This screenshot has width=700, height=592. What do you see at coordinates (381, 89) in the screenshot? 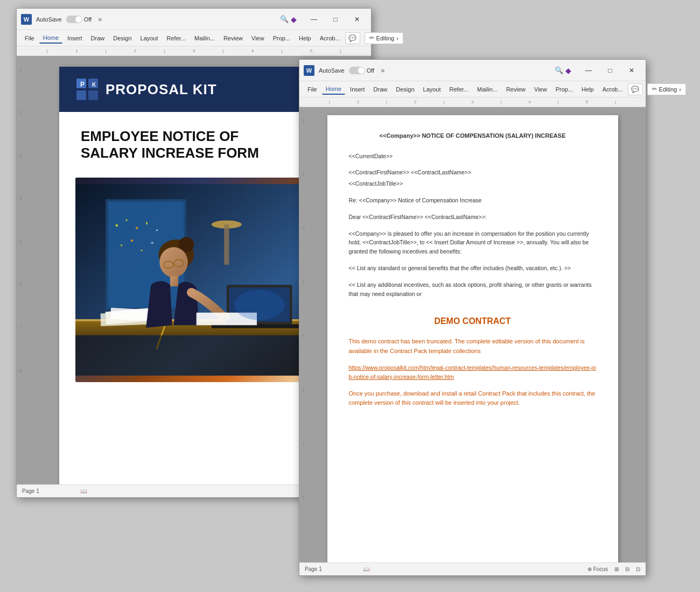
I see `ribbon-tab-draw-front: Draw` at bounding box center [381, 89].